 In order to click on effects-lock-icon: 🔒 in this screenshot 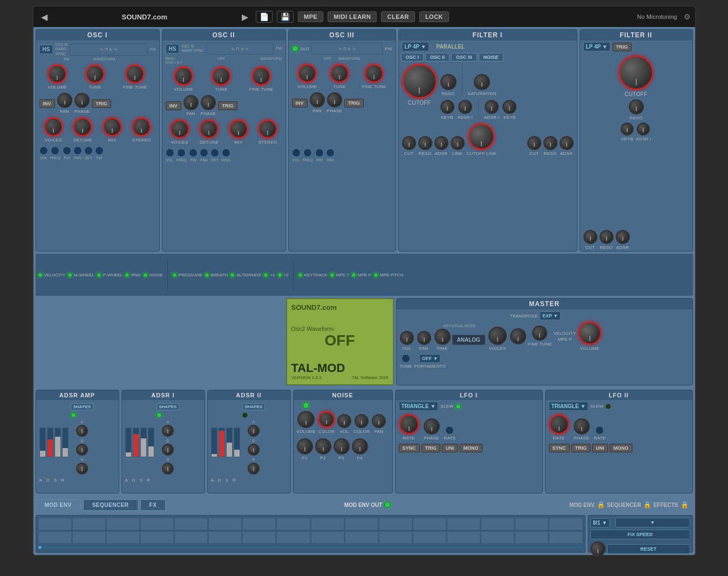, I will do `click(684, 505)`.